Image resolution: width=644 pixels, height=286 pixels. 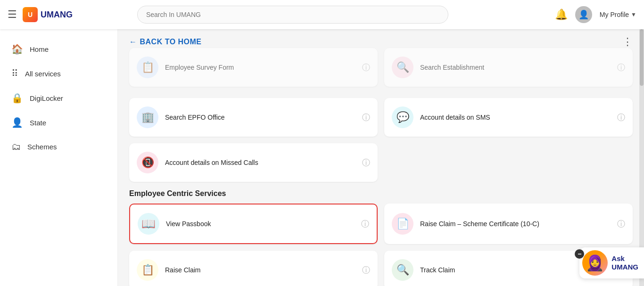 What do you see at coordinates (149, 224) in the screenshot?
I see `view-passbook-icon-wrap: 📖` at bounding box center [149, 224].